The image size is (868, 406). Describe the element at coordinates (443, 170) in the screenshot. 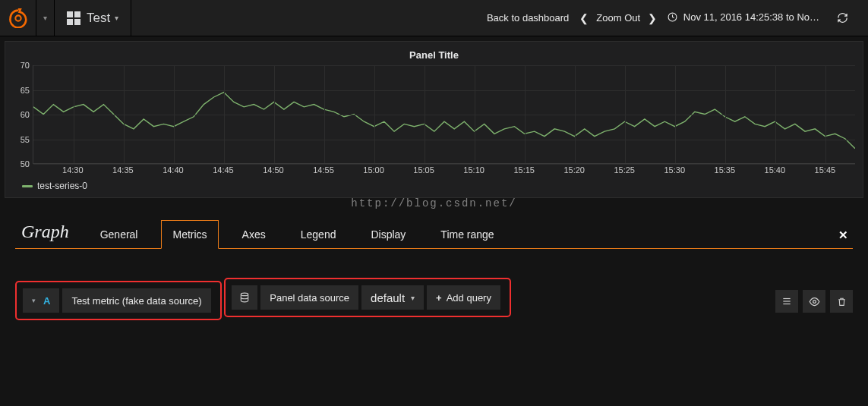

I see `x-axis: 14:3014:3514:4014:4514:5014:5515:0015:05…` at that location.